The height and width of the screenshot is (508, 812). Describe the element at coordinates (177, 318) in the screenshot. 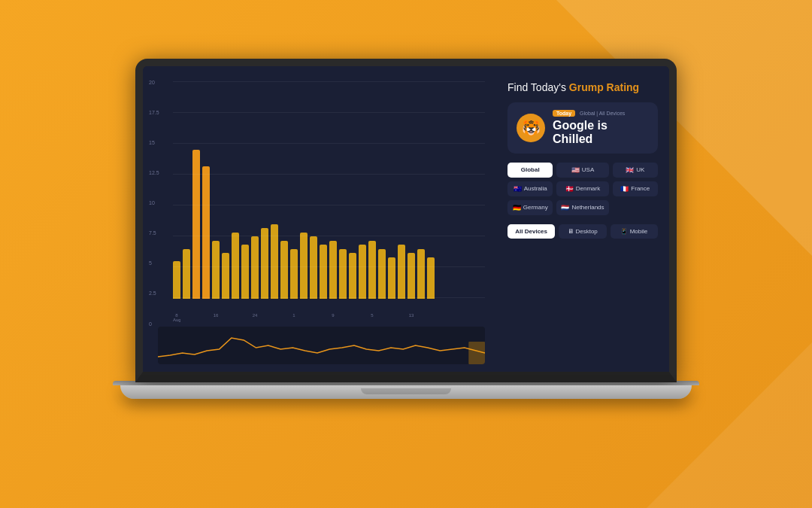

I see `x-label: 8 Aug` at that location.